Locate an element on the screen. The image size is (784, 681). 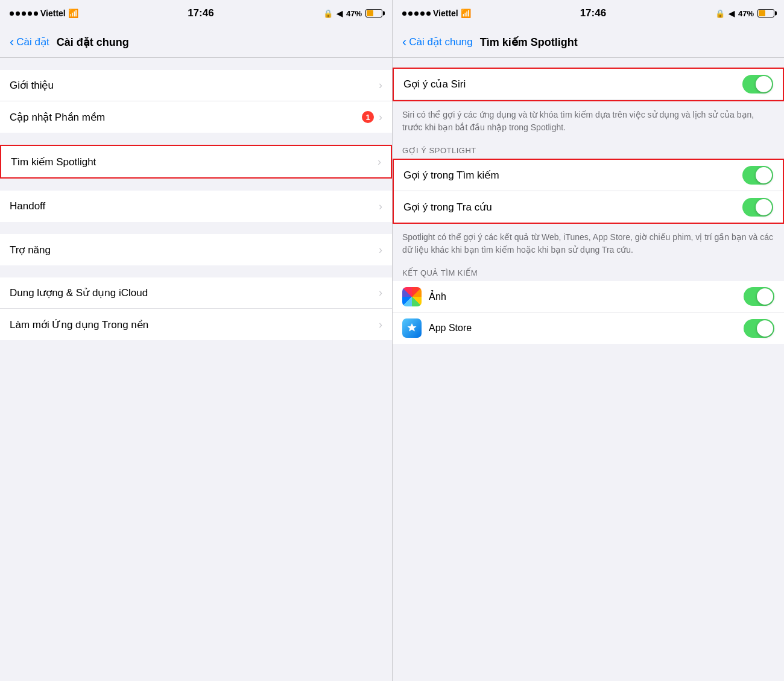
siri-label: Gợi ý của Siri is located at coordinates (434, 84).